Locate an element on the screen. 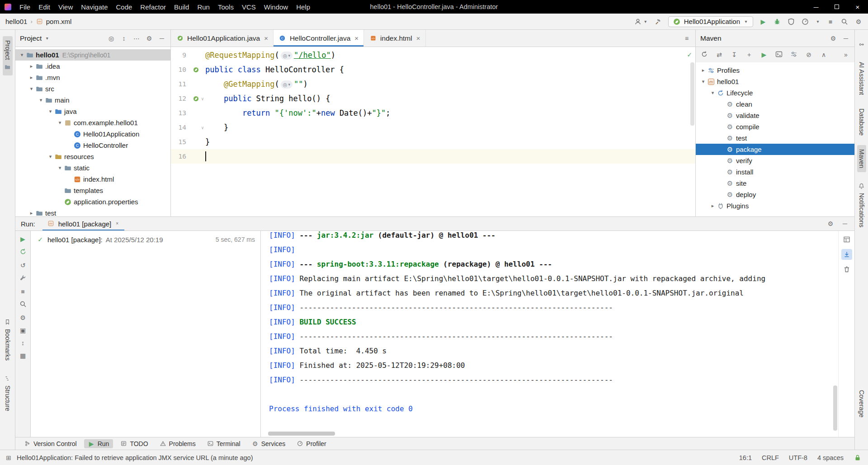 Image resolution: width=868 pixels, height=465 pixels. toolwindow-button-todo: TODO is located at coordinates (134, 444).